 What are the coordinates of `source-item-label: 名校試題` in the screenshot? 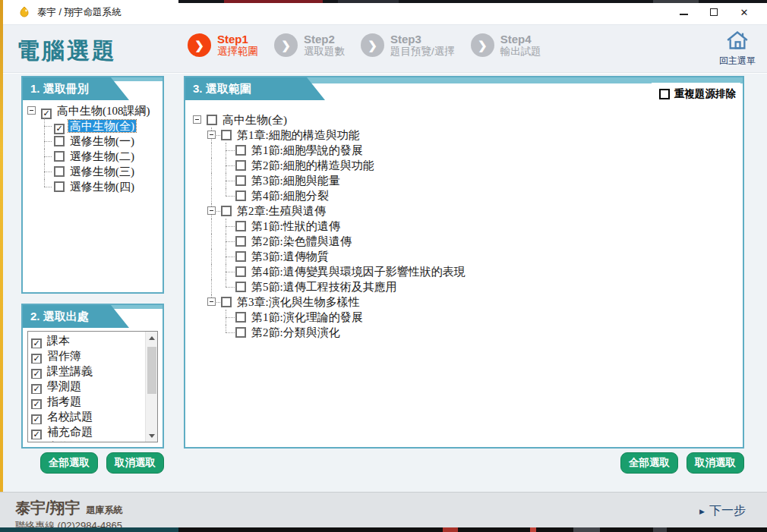 It's located at (70, 417).